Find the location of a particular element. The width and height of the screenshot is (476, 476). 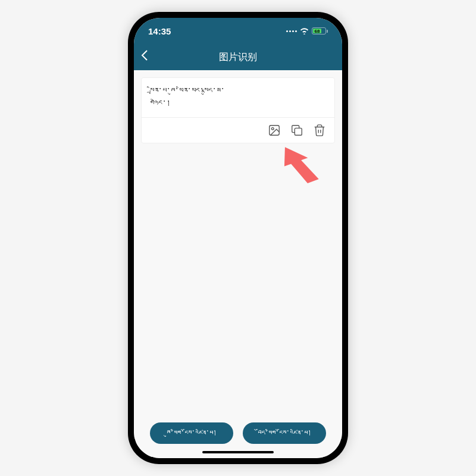

battery-icon: 68 is located at coordinates (320, 31).